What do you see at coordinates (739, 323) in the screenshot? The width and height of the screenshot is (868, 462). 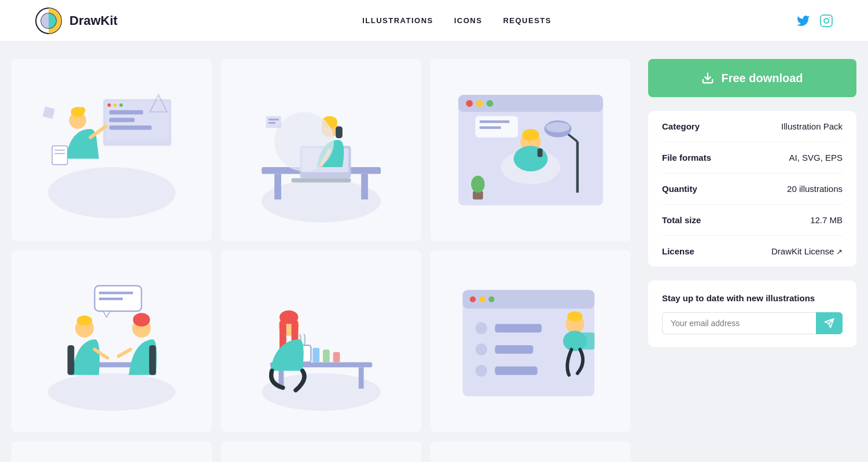 I see `email-input` at bounding box center [739, 323].